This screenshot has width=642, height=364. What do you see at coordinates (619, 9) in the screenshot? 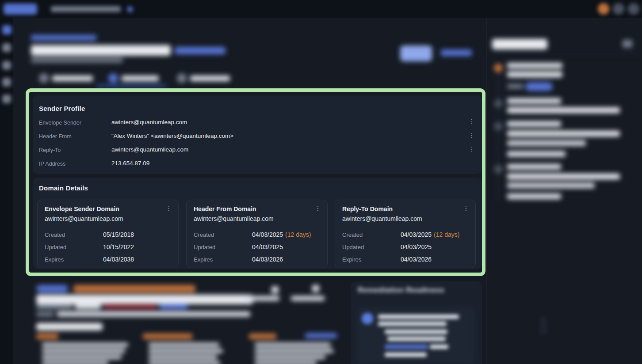
I see `help-icon` at bounding box center [619, 9].